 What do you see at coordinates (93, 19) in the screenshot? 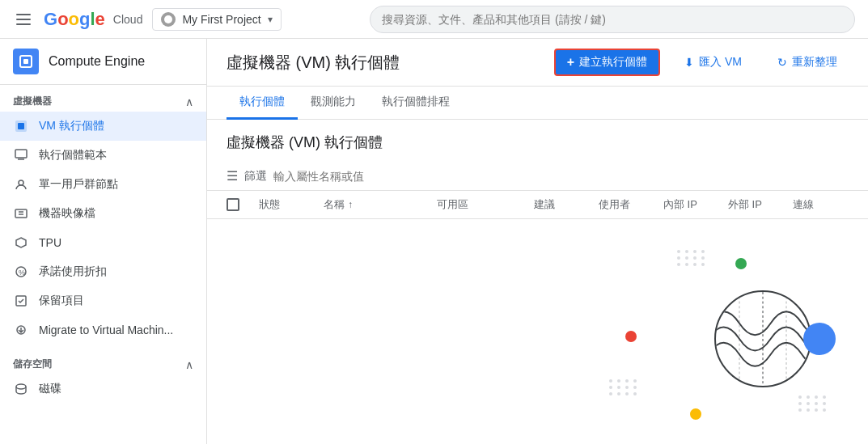
I see `google-cloud-logo: Google Cloud` at bounding box center [93, 19].